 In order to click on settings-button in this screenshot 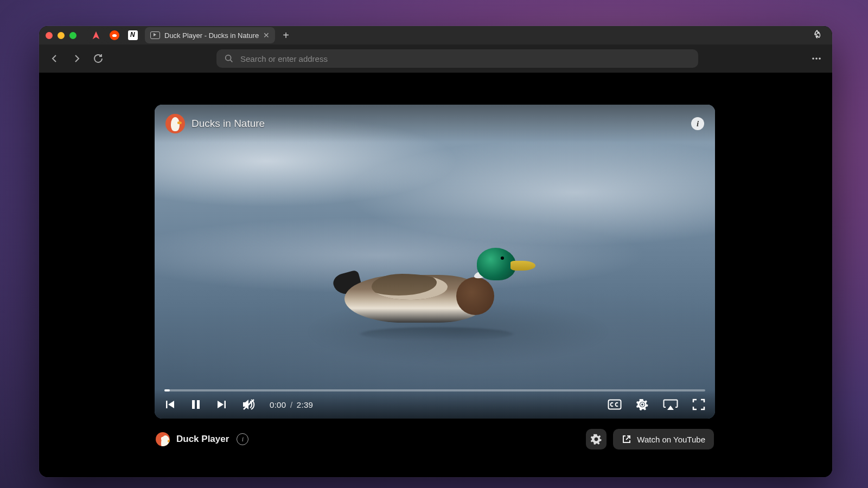, I will do `click(642, 404)`.